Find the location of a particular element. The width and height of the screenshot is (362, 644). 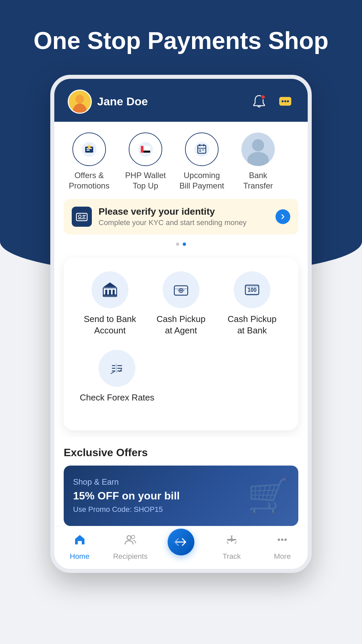

topup-label: PHP WalletTop Up is located at coordinates (145, 180).